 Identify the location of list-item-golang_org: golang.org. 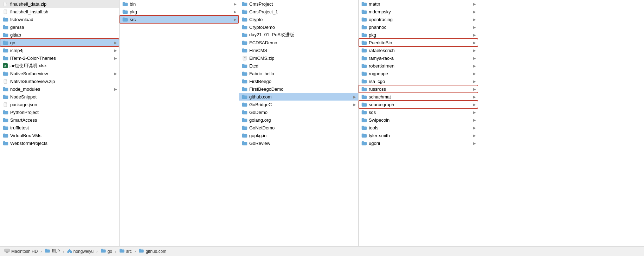
(299, 120).